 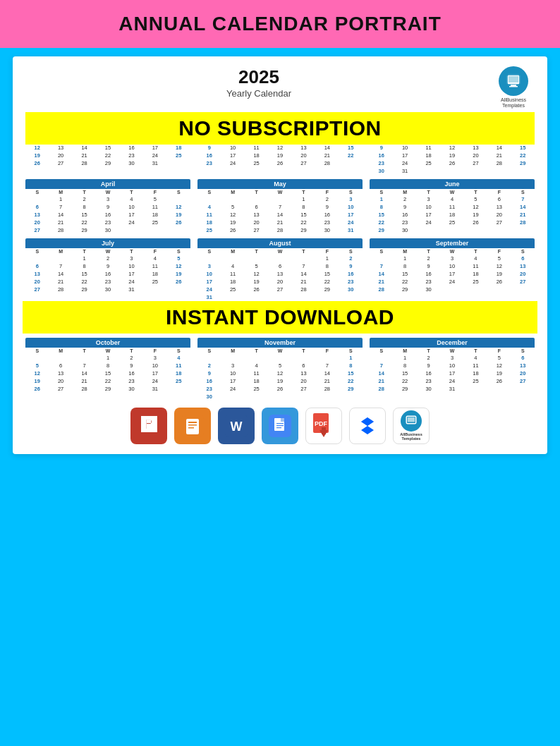 I want to click on allbusiness-templates-icon: AllBusinessTemplates, so click(x=411, y=426).